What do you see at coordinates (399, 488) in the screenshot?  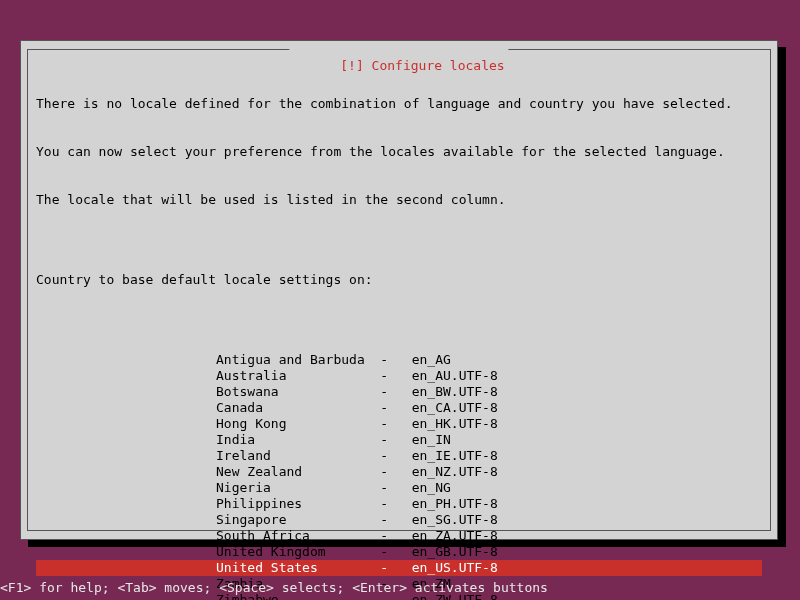 I see `locale-row: Nigeria - en_NG` at bounding box center [399, 488].